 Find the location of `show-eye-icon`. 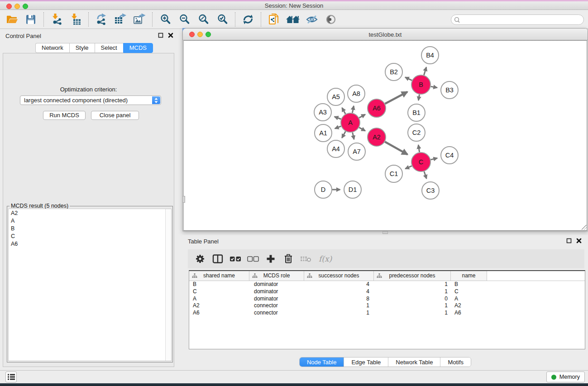

show-eye-icon is located at coordinates (331, 19).